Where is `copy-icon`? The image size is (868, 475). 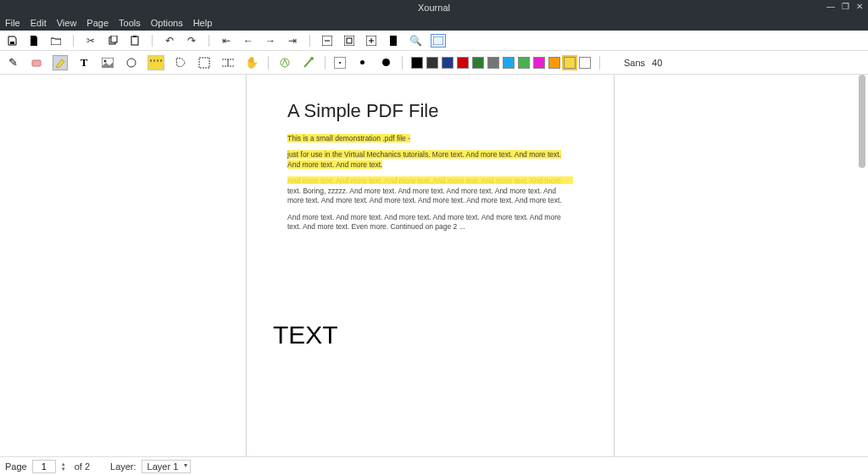
copy-icon is located at coordinates (113, 41).